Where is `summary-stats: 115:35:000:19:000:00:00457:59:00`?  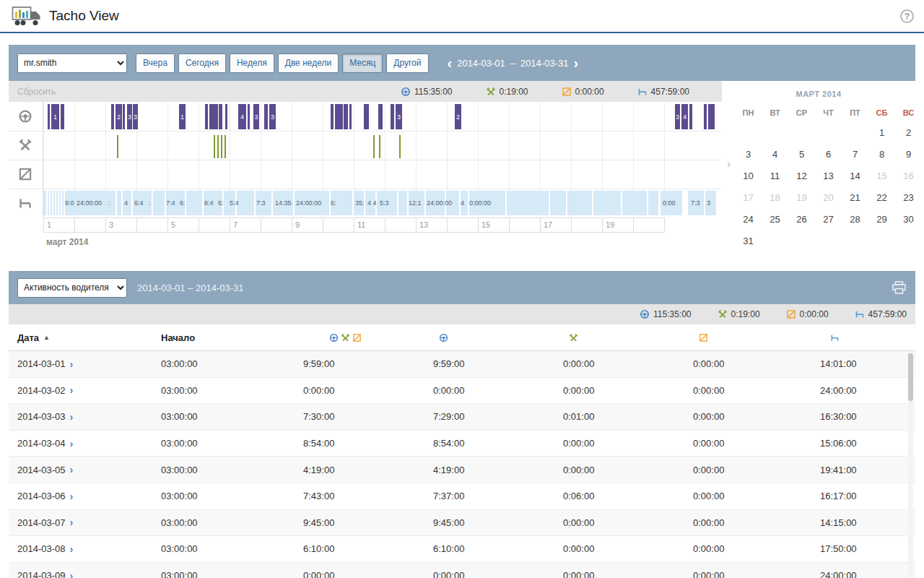
summary-stats: 115:35:000:19:000:00:00457:59:00 is located at coordinates (545, 92).